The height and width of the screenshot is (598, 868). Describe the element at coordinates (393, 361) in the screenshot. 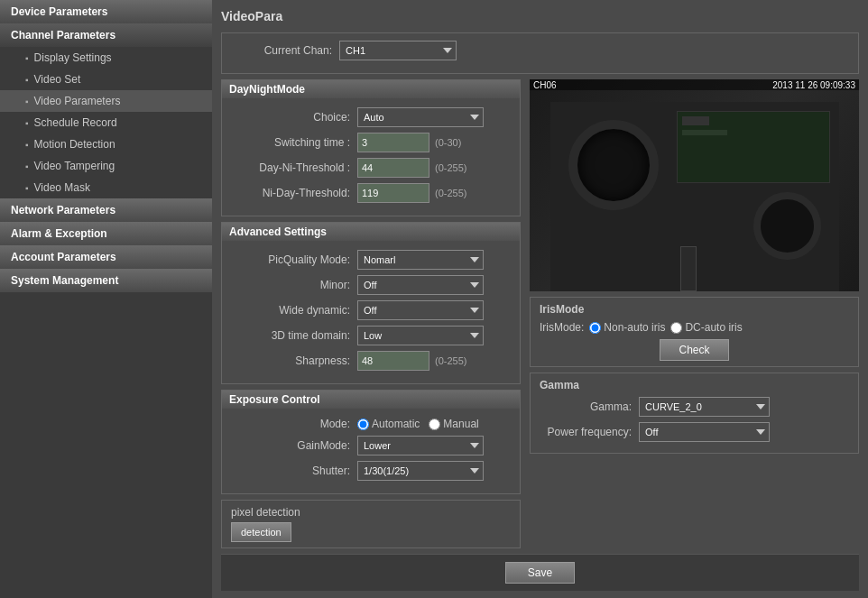

I see `sharpness-input` at that location.